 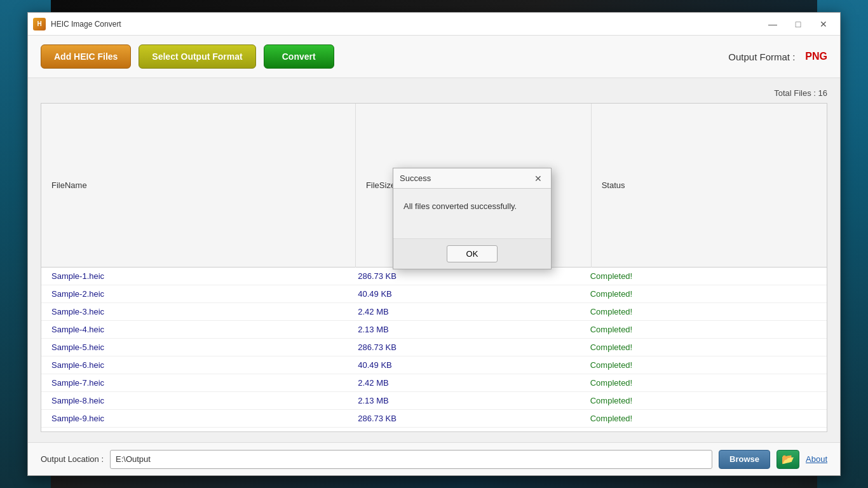 I want to click on cell-filename: Sample-9.heic, so click(x=194, y=419).